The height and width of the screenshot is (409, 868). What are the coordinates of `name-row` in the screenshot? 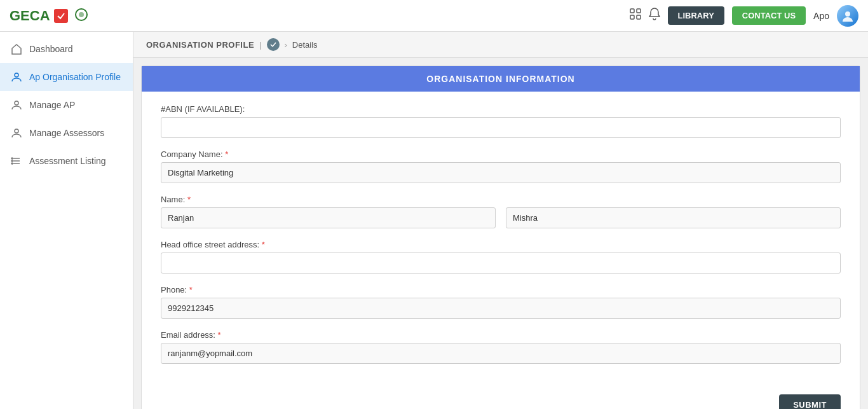 It's located at (501, 218).